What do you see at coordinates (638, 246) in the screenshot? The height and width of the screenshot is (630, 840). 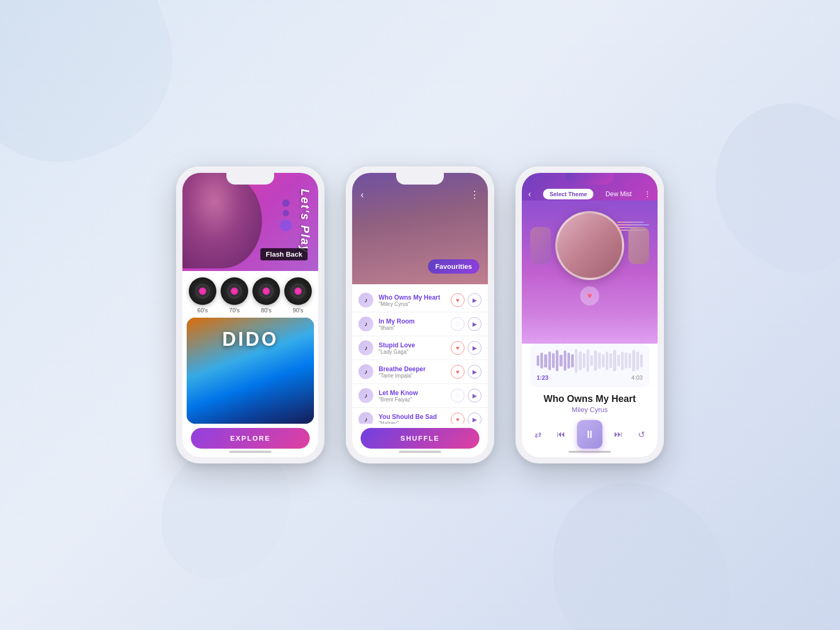 I see `side-thumb-right` at bounding box center [638, 246].